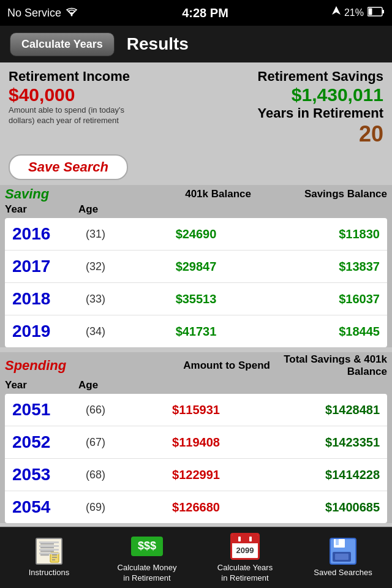  What do you see at coordinates (196, 442) in the screenshot?
I see `spending-cell-amount: $119408` at bounding box center [196, 442].